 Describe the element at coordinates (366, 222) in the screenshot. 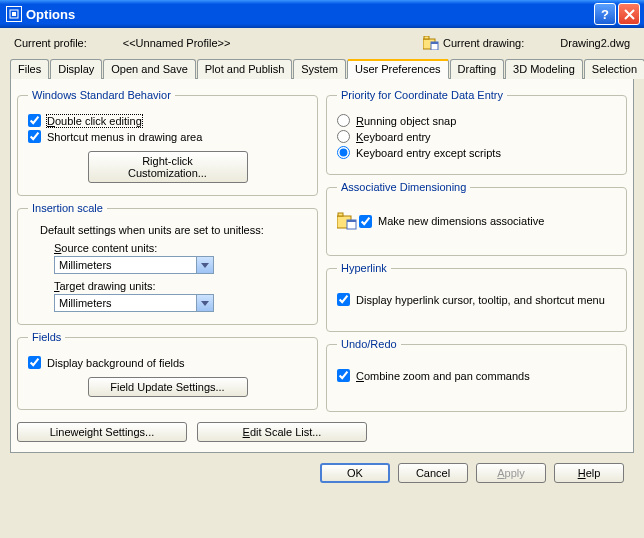

I see `make-new-dimensions-associative-checkbox` at that location.